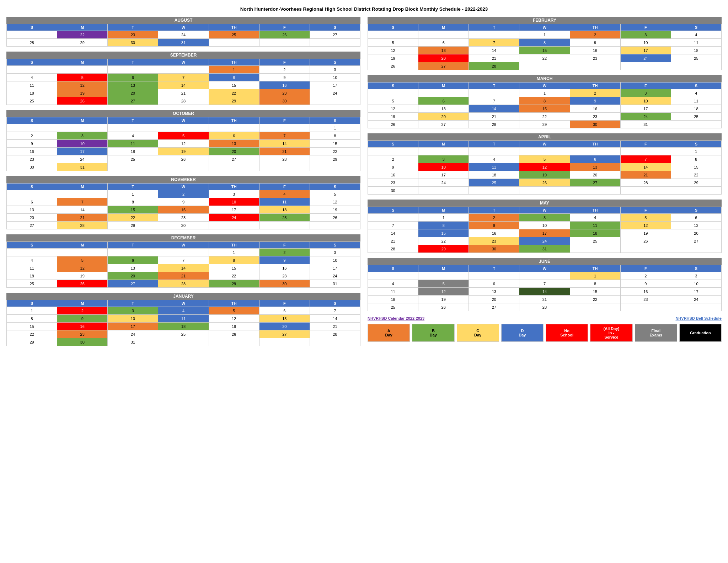 This screenshot has width=728, height=563. What do you see at coordinates (696, 211) in the screenshot?
I see `may-hdr-s2: S` at bounding box center [696, 211].